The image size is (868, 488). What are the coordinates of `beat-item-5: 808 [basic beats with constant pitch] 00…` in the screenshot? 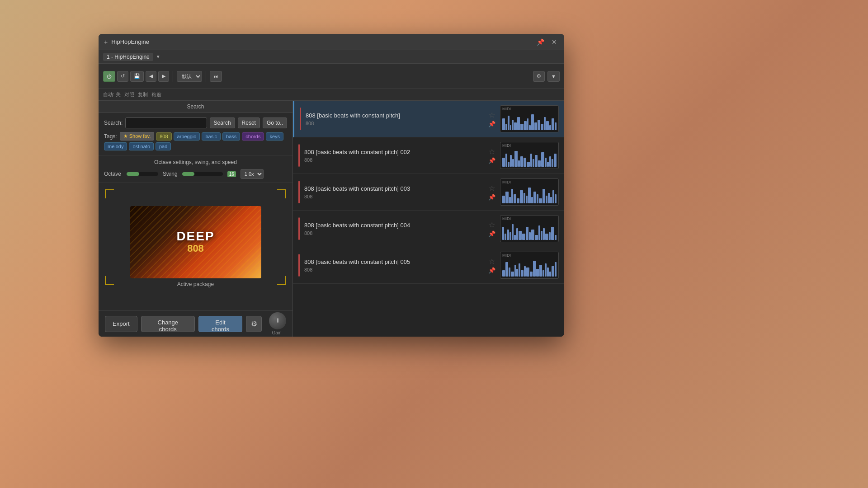 It's located at (429, 266).